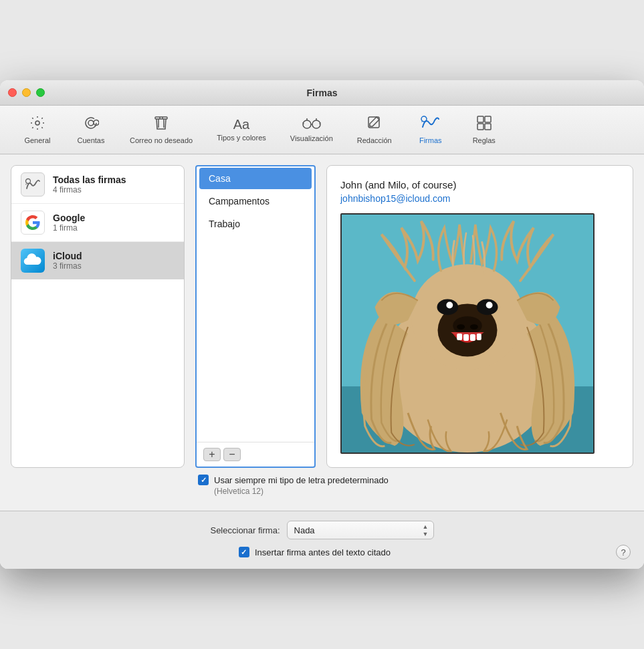 Image resolution: width=644 pixels, height=649 pixels. I want to click on signatures-list: Casa Campamentos Trabajo, so click(255, 304).